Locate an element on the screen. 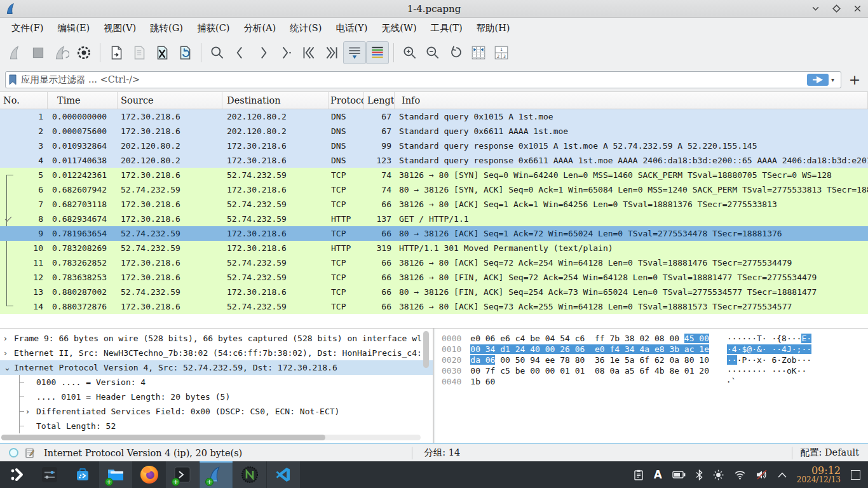 The width and height of the screenshot is (868, 488). hex-row: 0020da 06 00 50 94 ee 78 80 36 1e 5a 6f … is located at coordinates (652, 360).